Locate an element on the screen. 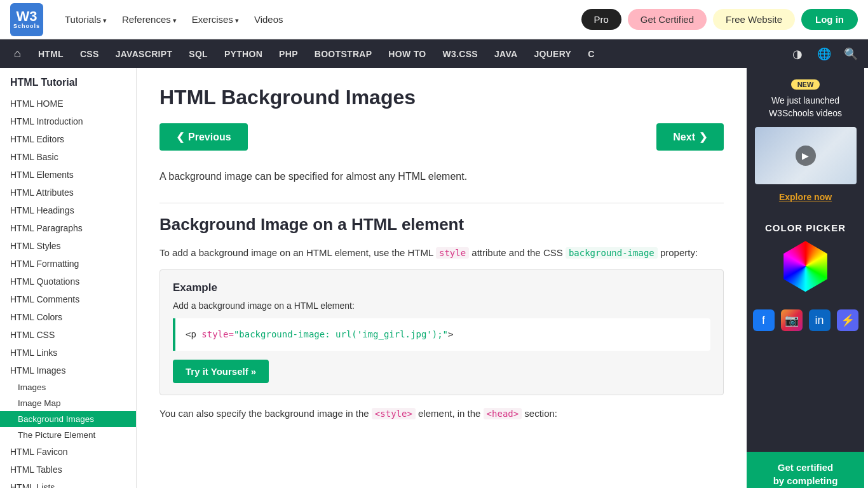 The width and height of the screenshot is (868, 488). sidebar-item-quotations: HTML Quotations is located at coordinates (68, 281).